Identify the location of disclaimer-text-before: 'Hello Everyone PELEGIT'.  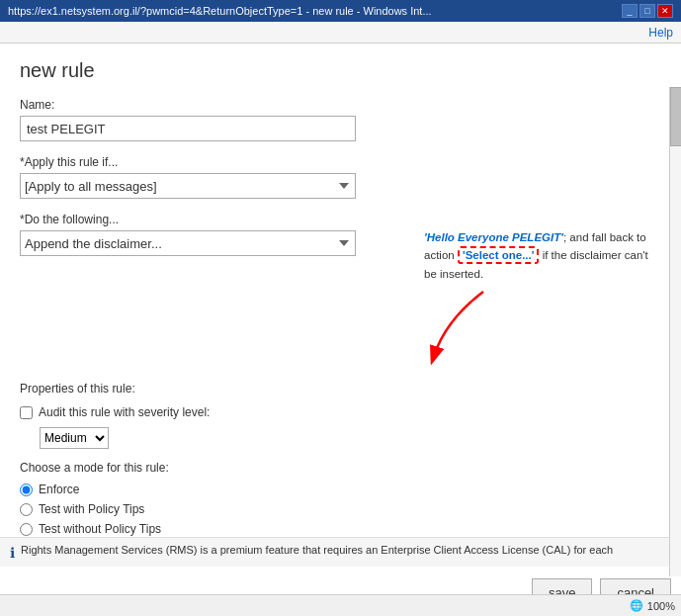
(494, 237).